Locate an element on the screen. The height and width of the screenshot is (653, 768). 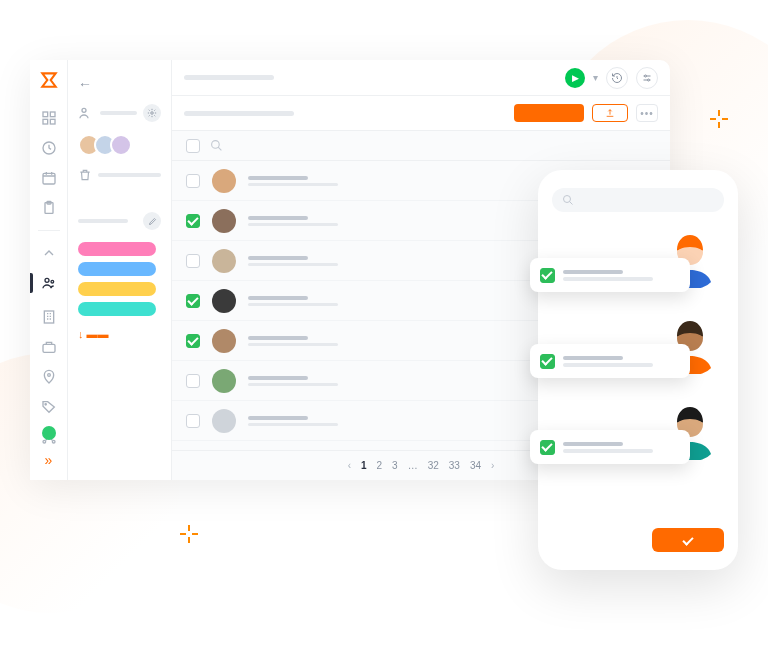
dashboard-icon is located at coordinates (49, 118).